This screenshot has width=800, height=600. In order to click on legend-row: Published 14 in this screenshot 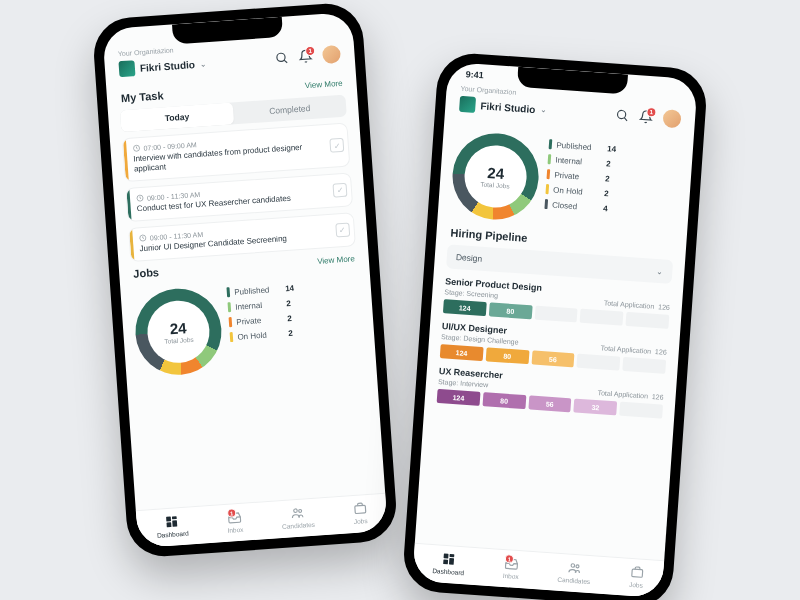, I will do `click(260, 290)`.